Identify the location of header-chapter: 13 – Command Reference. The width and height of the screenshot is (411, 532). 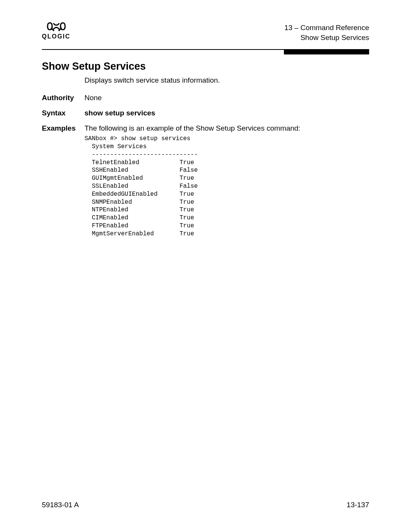
(327, 28).